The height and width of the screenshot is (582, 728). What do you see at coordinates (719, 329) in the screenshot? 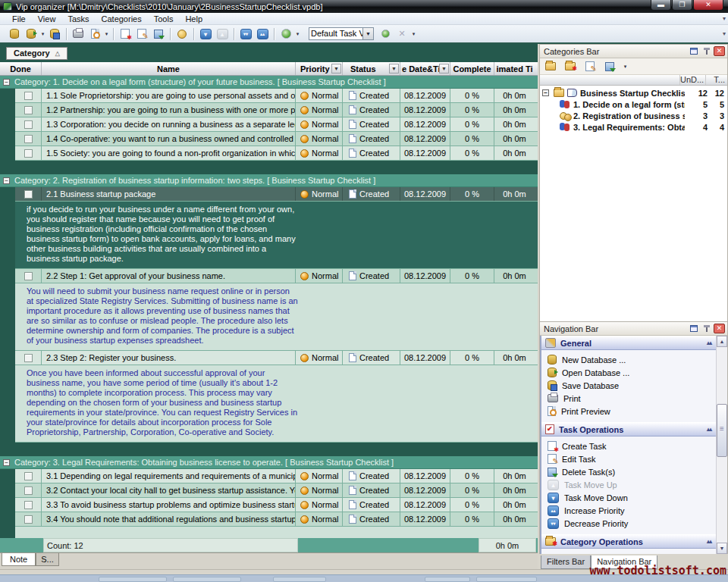
I see `navigation-close-icon: ✕` at bounding box center [719, 329].